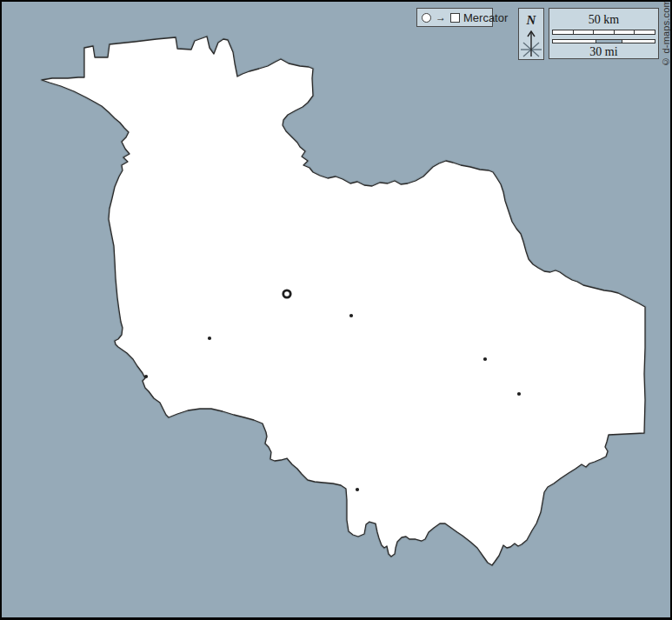 This screenshot has height=620, width=672. What do you see at coordinates (456, 17) in the screenshot?
I see `flat-square-icon` at bounding box center [456, 17].